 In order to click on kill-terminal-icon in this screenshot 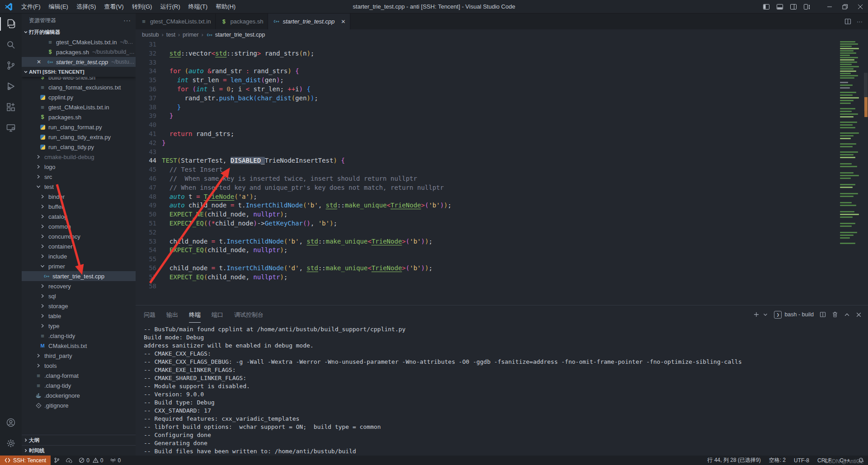, I will do `click(835, 315)`.